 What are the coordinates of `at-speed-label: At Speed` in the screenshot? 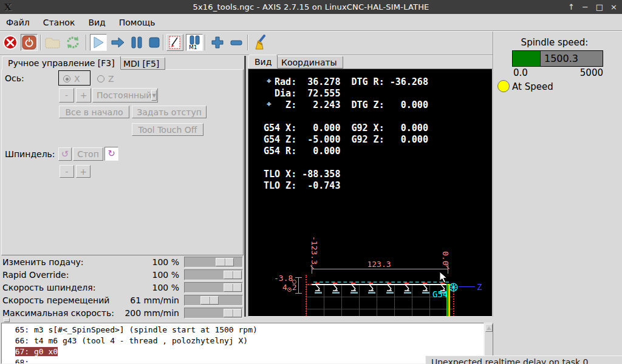 It's located at (533, 87).